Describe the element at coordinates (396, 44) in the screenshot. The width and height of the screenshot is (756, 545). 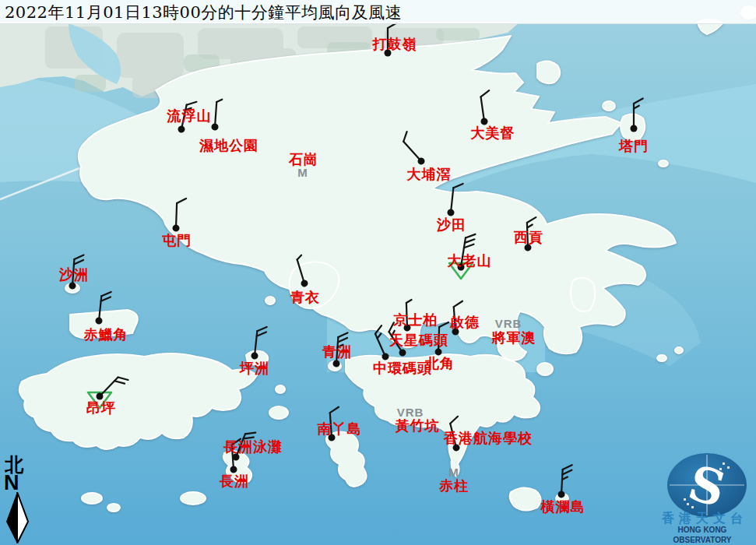
I see `station-label-ta-kwu-ling: 打鼓嶺` at that location.